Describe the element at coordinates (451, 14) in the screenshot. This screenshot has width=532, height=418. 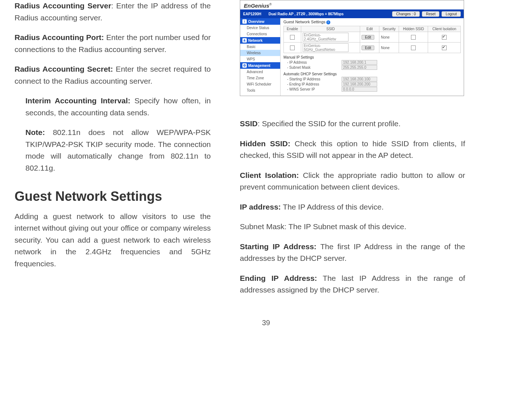
I see `logout-button: Logout` at that location.